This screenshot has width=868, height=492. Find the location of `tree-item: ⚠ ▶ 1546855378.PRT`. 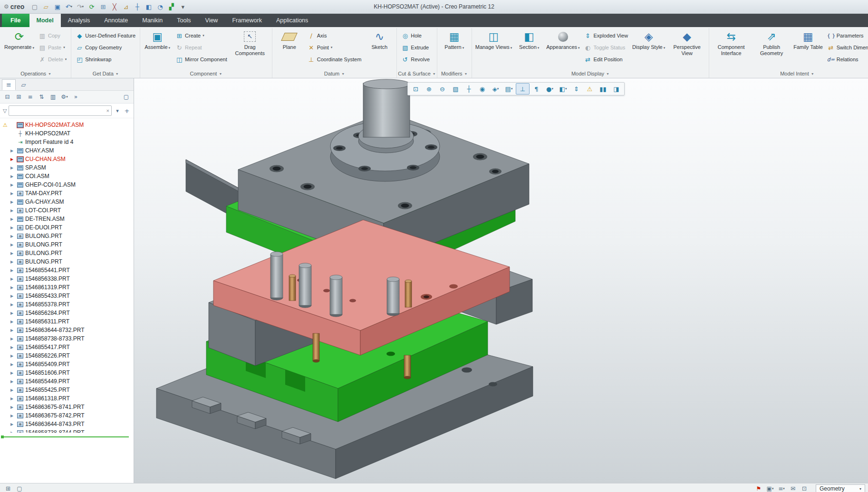

tree-item: ⚠ ▶ 1546855378.PRT is located at coordinates (67, 304).